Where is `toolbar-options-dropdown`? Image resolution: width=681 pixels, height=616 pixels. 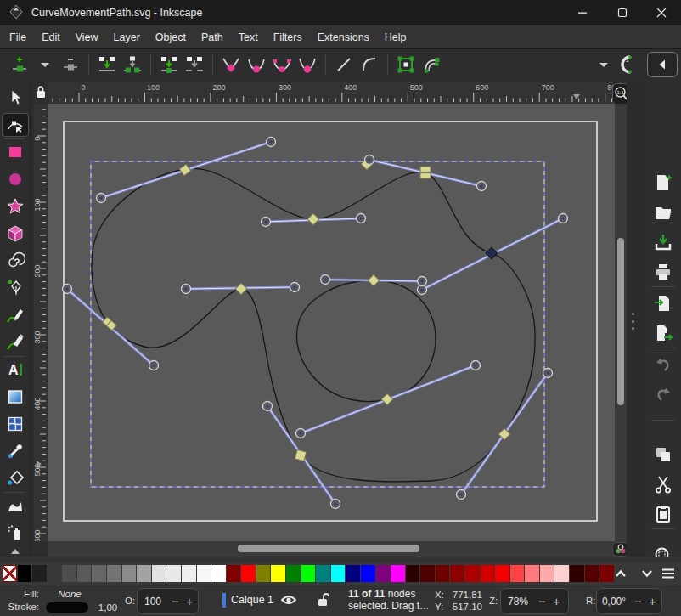 toolbar-options-dropdown is located at coordinates (604, 65).